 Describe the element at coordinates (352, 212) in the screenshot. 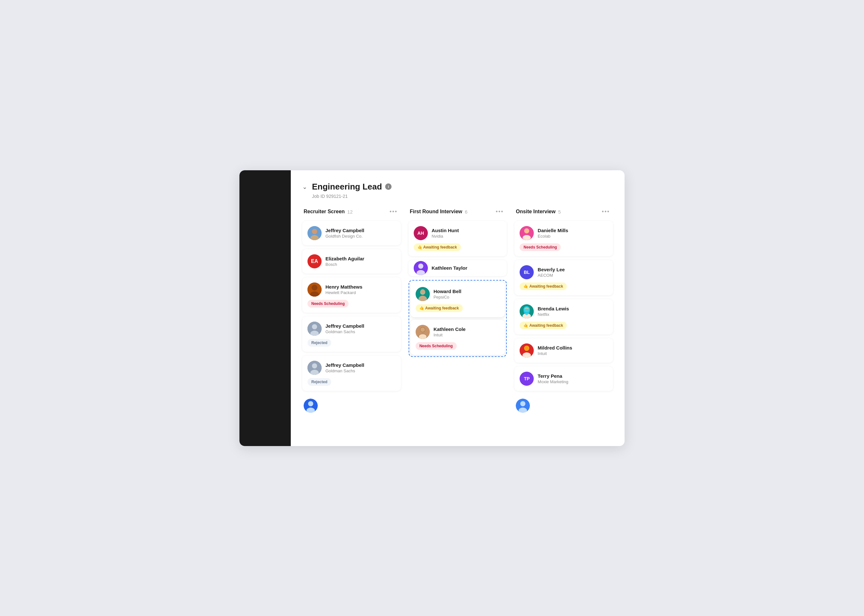

I see `column-header-recruiter: Recruiter Screen 12 •••` at that location.